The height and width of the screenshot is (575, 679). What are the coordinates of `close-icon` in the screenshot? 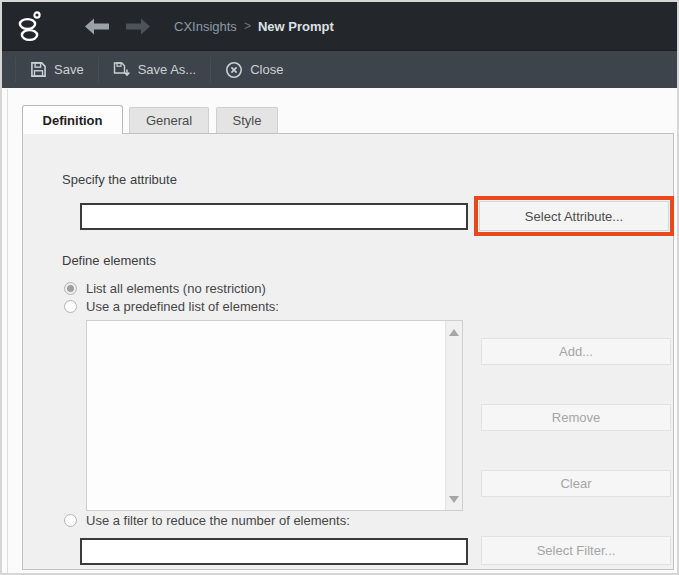 It's located at (234, 70).